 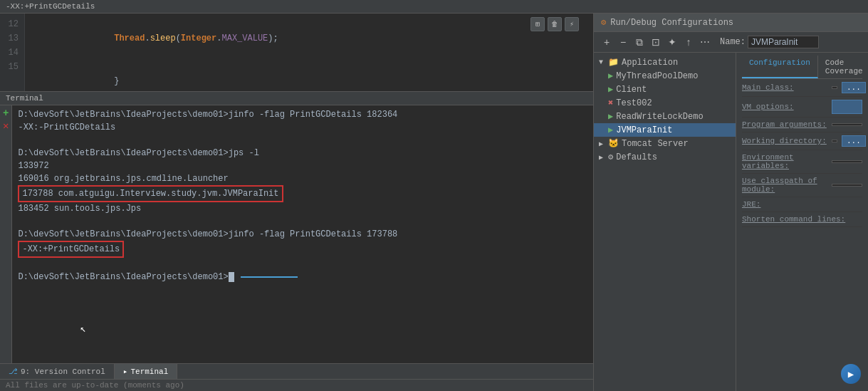 I want to click on tree-tomcat-label: Tomcat Server, so click(x=655, y=144).